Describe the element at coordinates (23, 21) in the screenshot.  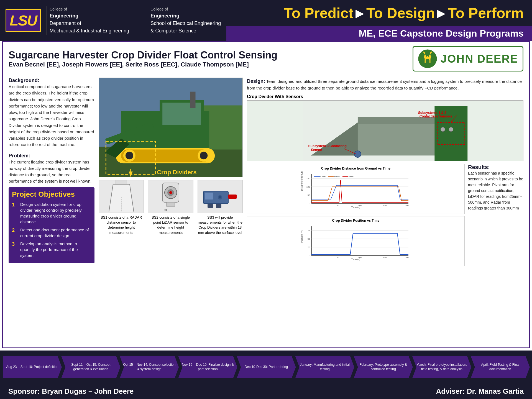
I see `lsu-logo: LSU` at that location.